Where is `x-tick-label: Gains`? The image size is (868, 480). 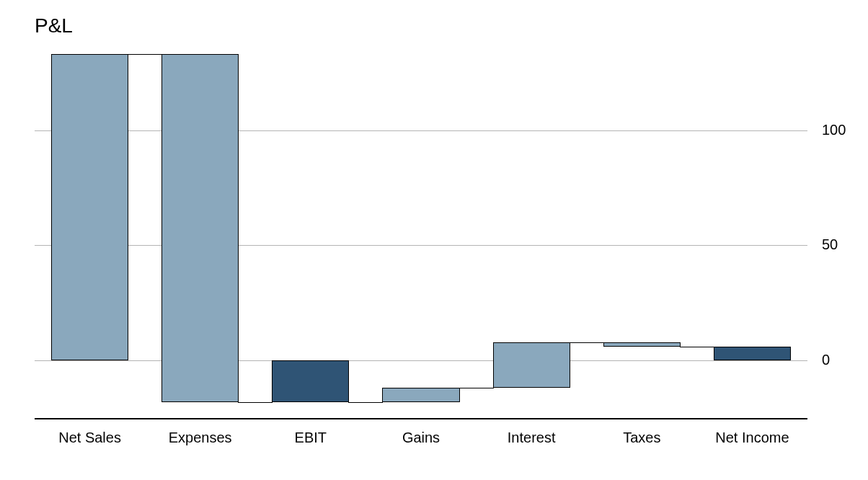 x-tick-label: Gains is located at coordinates (421, 438).